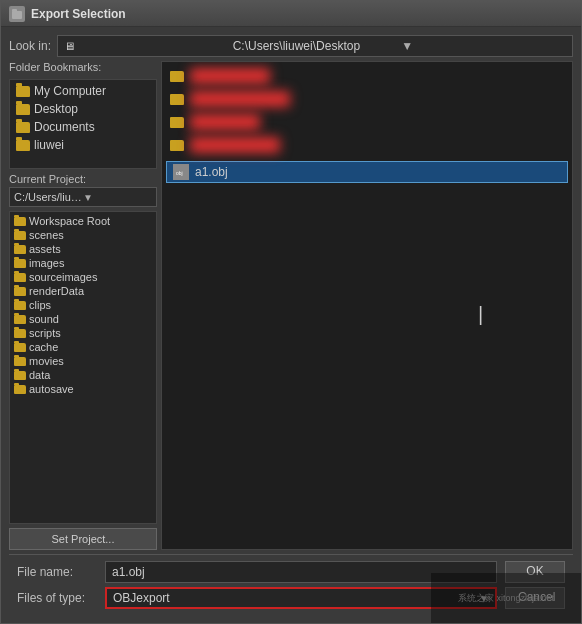  Describe the element at coordinates (142, 598) in the screenshot. I see `filetype-value: OBJexport` at that location.